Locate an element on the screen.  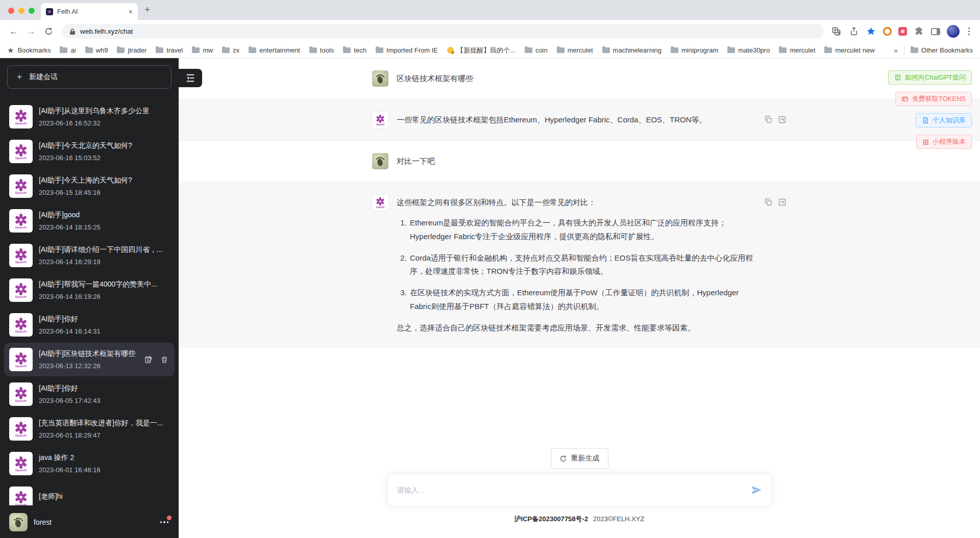
reload-icon is located at coordinates (48, 32).